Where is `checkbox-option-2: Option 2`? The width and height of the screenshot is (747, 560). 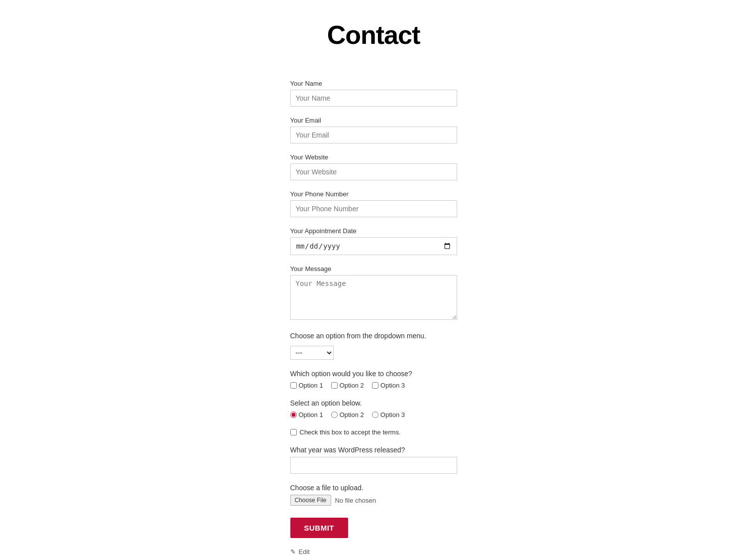
checkbox-option-2: Option 2 is located at coordinates (348, 386).